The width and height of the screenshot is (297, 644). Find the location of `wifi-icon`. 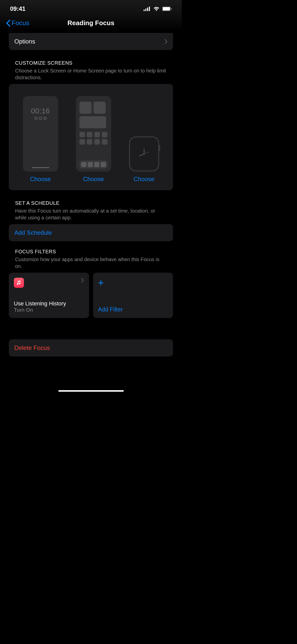

wifi-icon is located at coordinates (156, 9).